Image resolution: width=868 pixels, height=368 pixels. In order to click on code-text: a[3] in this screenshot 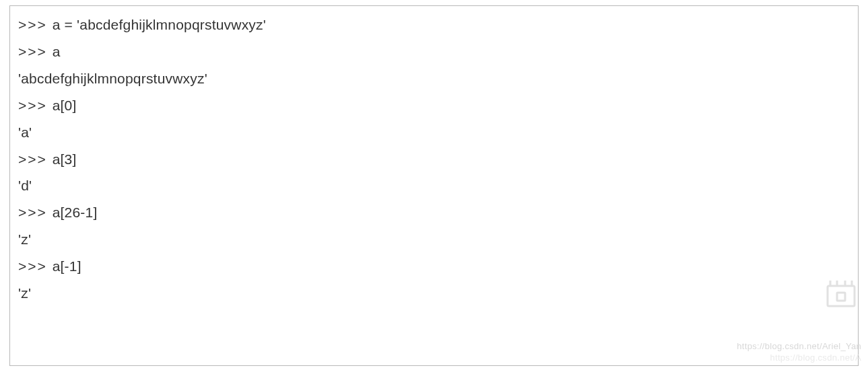, I will do `click(65, 159)`.